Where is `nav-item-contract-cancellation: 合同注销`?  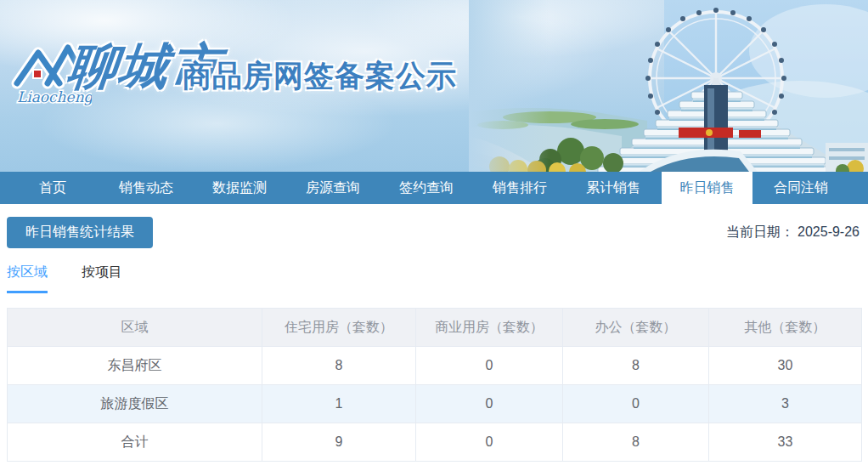 nav-item-contract-cancellation: 合同注销 is located at coordinates (801, 188).